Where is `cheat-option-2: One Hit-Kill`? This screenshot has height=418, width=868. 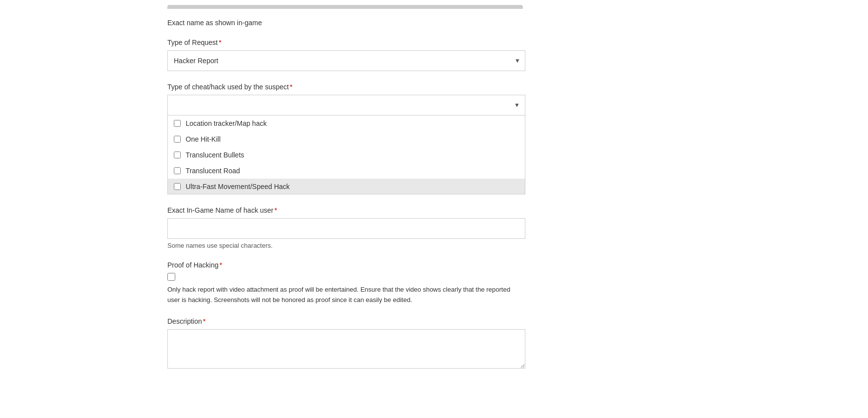
cheat-option-2: One Hit-Kill is located at coordinates (347, 139).